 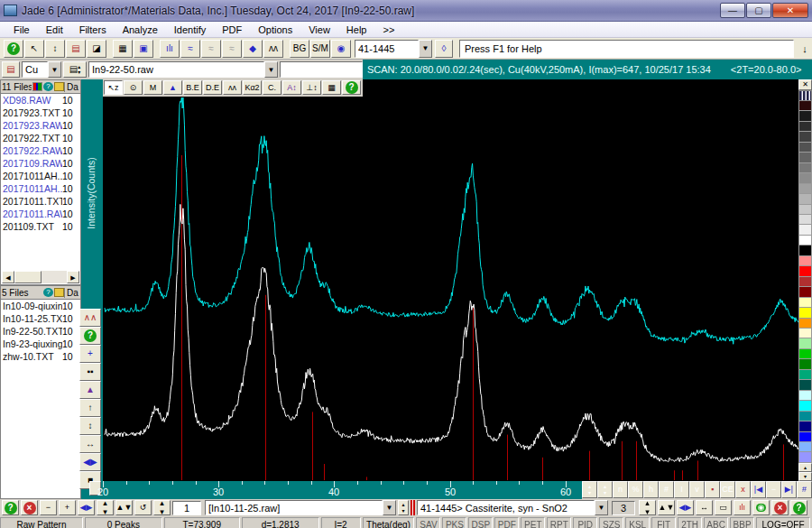 I want to click on status-flag-sav: SAV, so click(x=428, y=523).